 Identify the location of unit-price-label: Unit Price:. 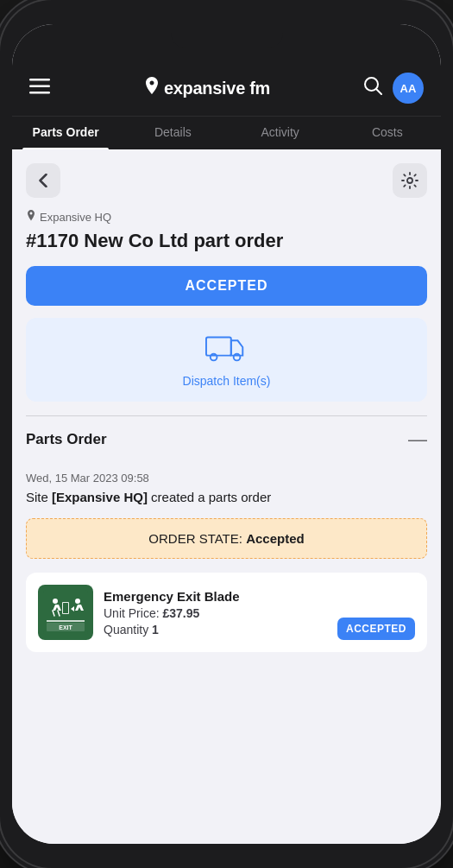
(133, 613).